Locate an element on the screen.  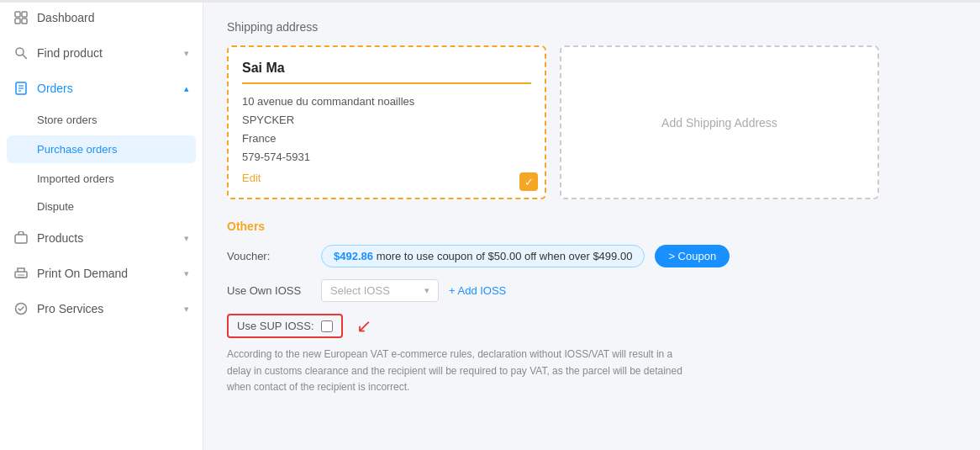
red-arrow-icon: ↙ is located at coordinates (364, 326).